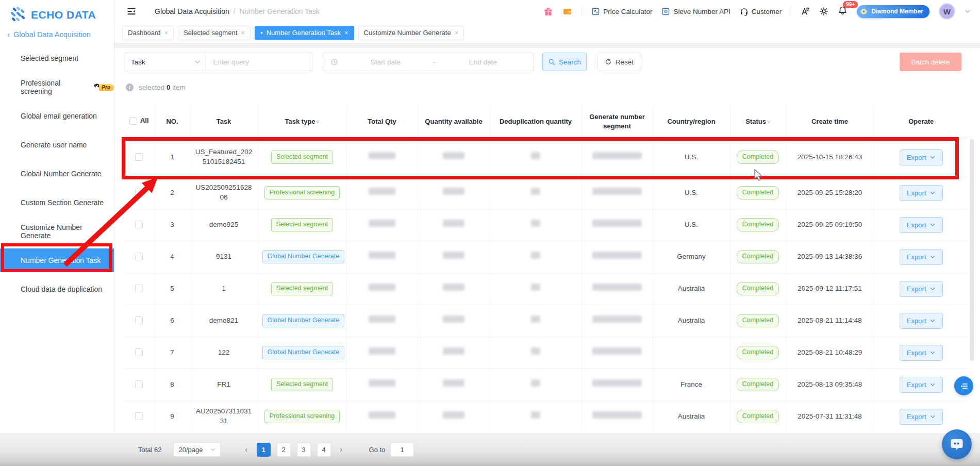 The height and width of the screenshot is (466, 980). What do you see at coordinates (377, 450) in the screenshot?
I see `goto-label: Go to` at bounding box center [377, 450].